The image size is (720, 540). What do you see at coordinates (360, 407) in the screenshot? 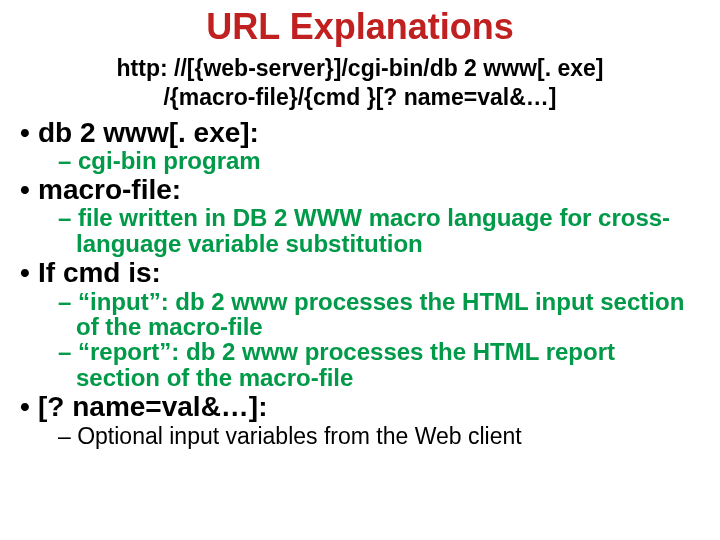
I see `item-head: •[? name=val&…]:` at bounding box center [360, 407].